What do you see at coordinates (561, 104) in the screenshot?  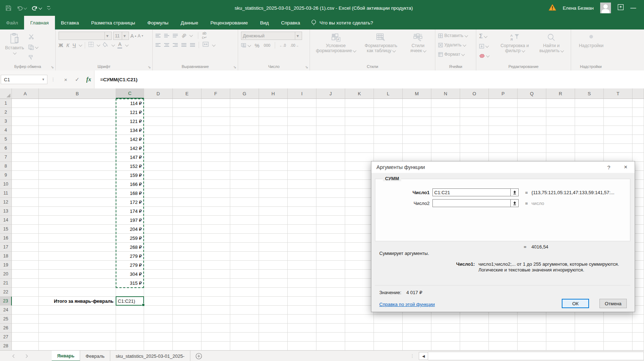 I see `cell-R1` at bounding box center [561, 104].